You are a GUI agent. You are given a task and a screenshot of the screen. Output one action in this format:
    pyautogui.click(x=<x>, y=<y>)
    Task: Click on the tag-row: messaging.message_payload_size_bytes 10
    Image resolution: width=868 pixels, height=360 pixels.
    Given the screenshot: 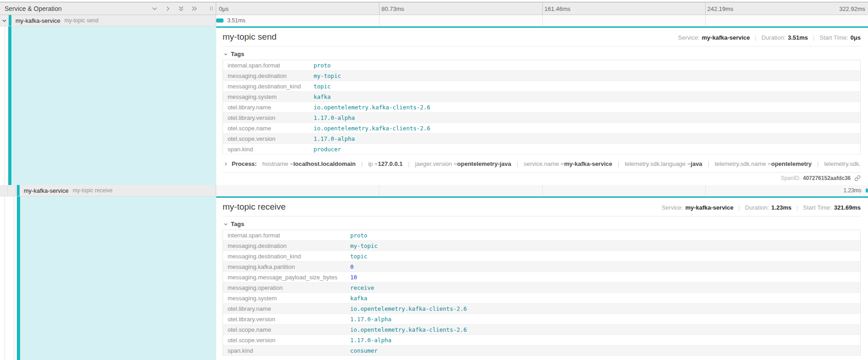 What is the action you would take?
    pyautogui.click(x=542, y=277)
    